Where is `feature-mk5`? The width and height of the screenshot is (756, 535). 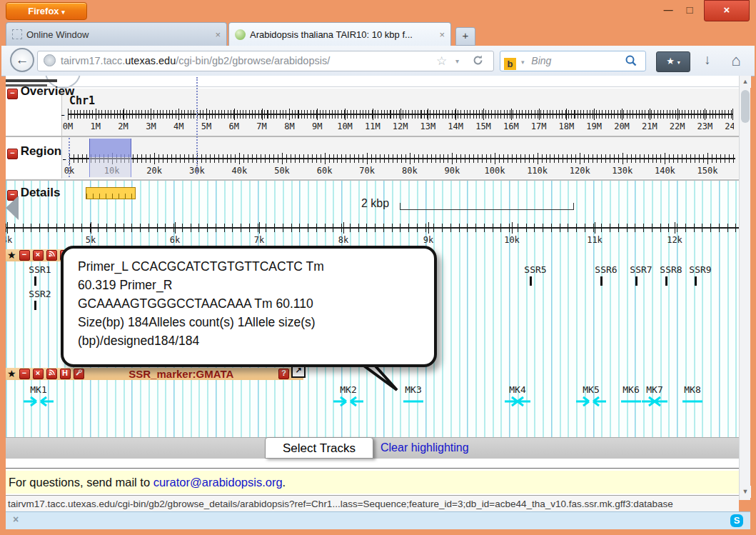 feature-mk5 is located at coordinates (591, 403).